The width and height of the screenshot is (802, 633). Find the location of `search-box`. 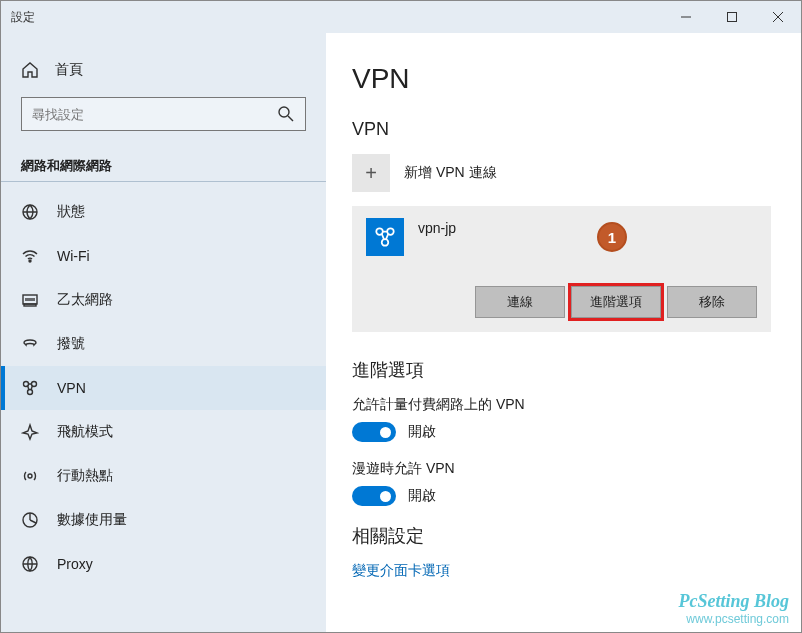

search-box is located at coordinates (164, 114).